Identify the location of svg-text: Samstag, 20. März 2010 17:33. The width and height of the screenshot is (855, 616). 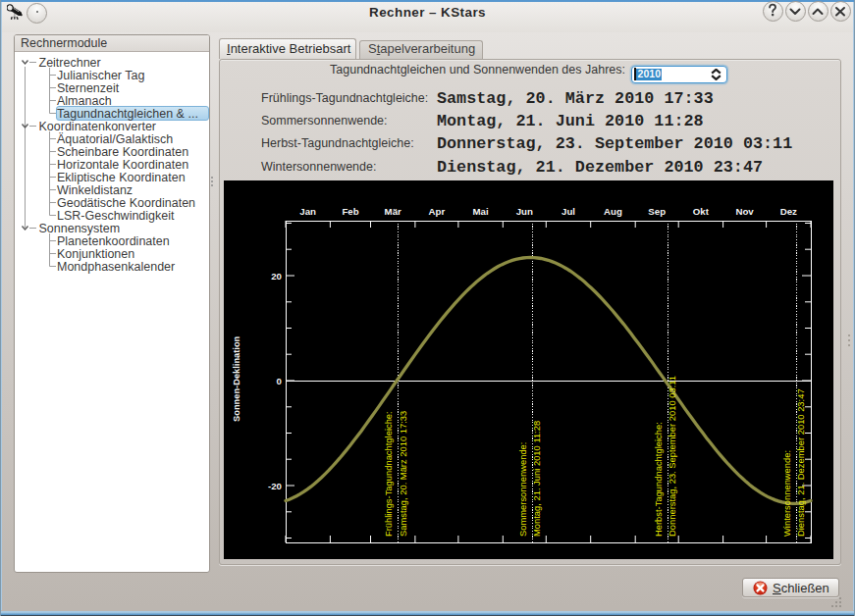
(402, 474).